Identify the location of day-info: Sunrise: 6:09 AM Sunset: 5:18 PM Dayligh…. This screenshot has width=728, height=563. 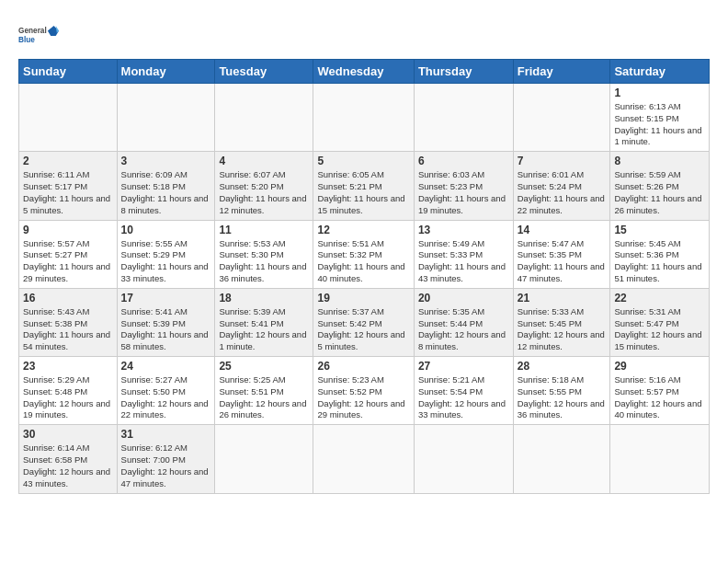
(166, 193).